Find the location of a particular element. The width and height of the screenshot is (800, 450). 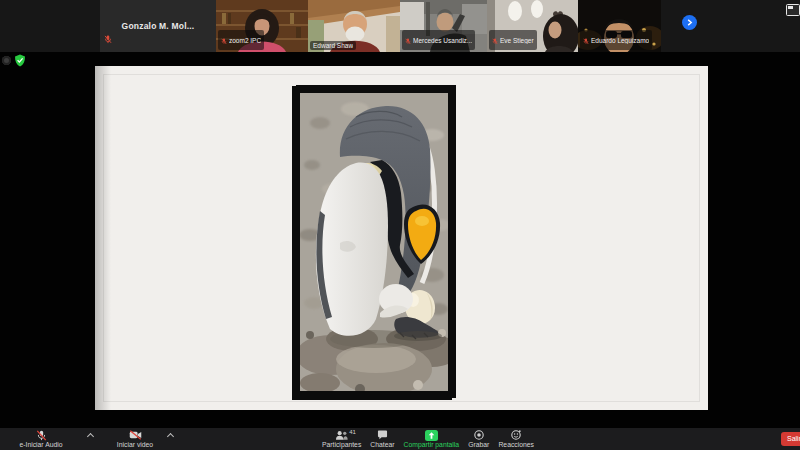

video-button-label: Iniciar video is located at coordinates (135, 445).